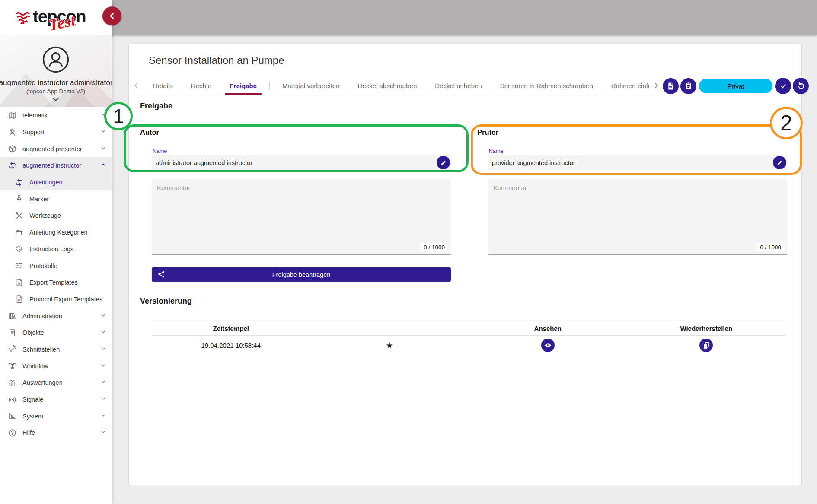 The width and height of the screenshot is (817, 504). Describe the element at coordinates (780, 162) in the screenshot. I see `pruefer-edit-button` at that location.